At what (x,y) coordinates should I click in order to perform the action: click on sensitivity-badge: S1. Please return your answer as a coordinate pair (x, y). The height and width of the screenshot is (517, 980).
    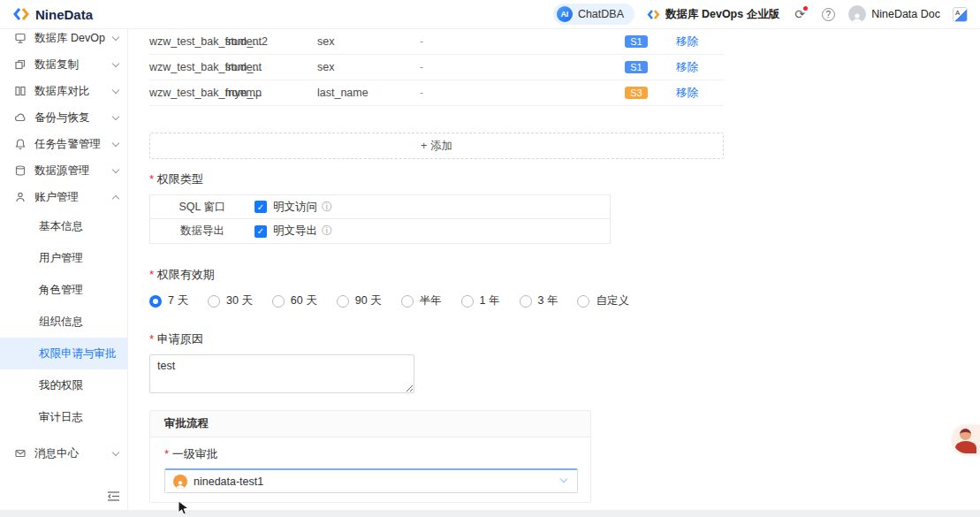
    Looking at the image, I should click on (636, 42).